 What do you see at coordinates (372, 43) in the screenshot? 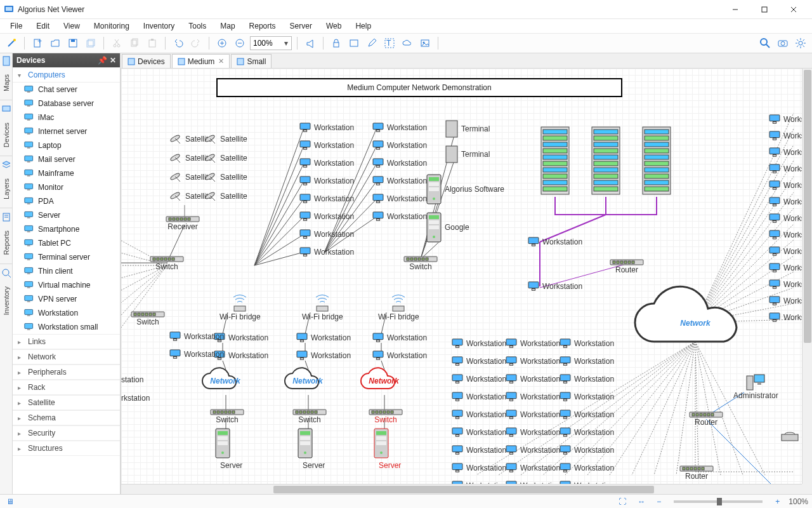
I see `edit-icon` at bounding box center [372, 43].